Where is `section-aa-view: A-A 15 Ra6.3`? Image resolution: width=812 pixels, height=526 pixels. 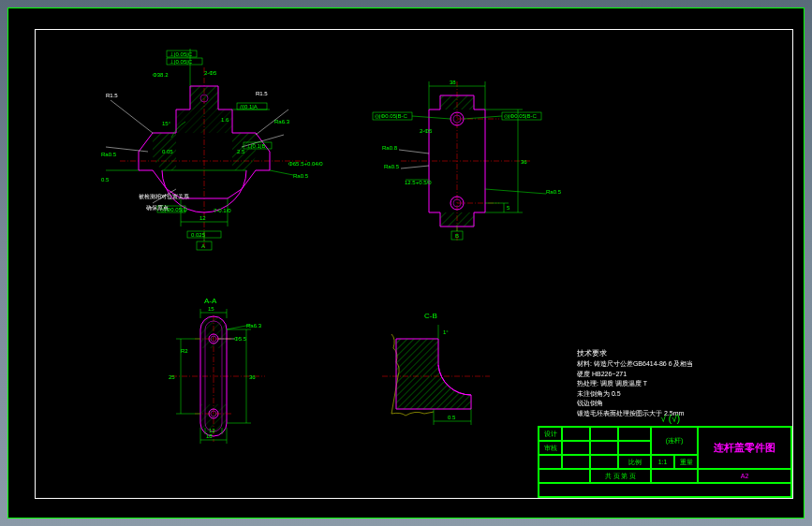
section-aa-view: A-A 15 Ra6.3 is located at coordinates (217, 371).